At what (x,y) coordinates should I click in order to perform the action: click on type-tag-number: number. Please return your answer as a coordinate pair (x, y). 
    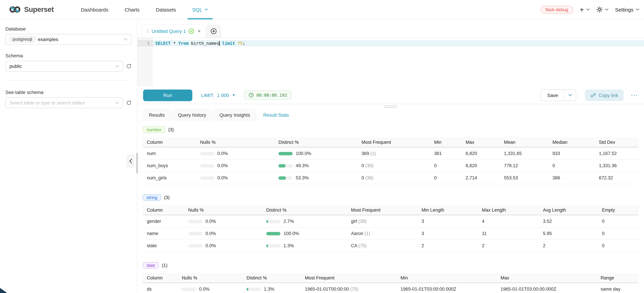
    Looking at the image, I should click on (154, 130).